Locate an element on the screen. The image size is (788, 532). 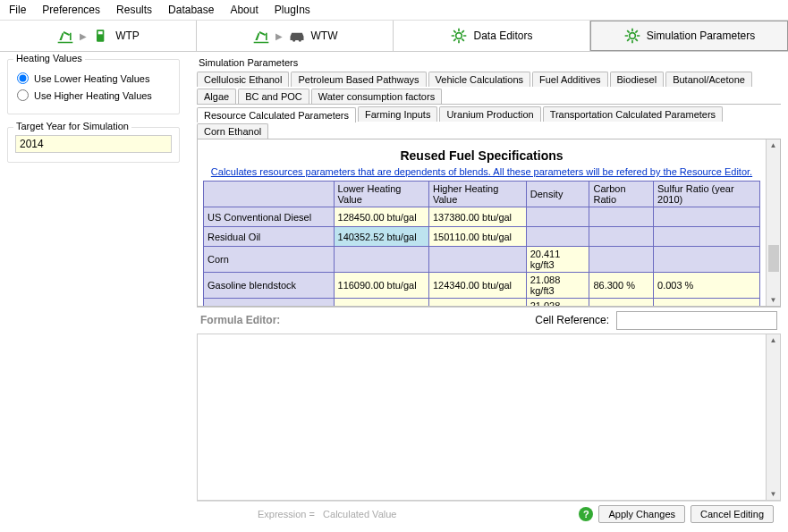
tab-farming-inputs: Farming Inputs is located at coordinates (397, 114).